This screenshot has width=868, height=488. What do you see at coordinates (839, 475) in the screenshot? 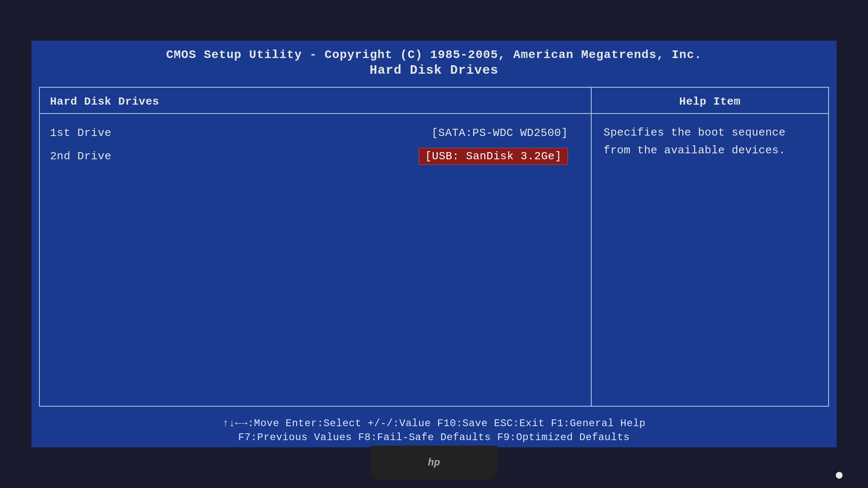
I see `power-indicator` at bounding box center [839, 475].